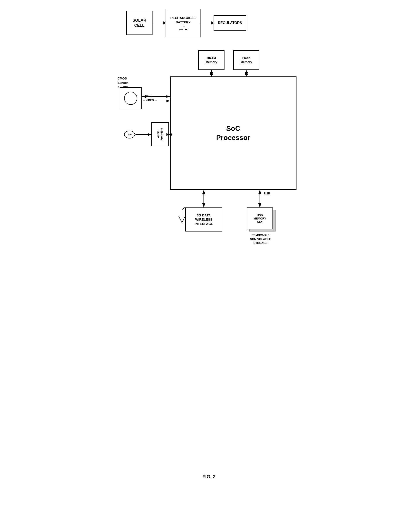 This screenshot has width=418, height=532. What do you see at coordinates (131, 98) in the screenshot?
I see `cmos-camera-box` at bounding box center [131, 98].